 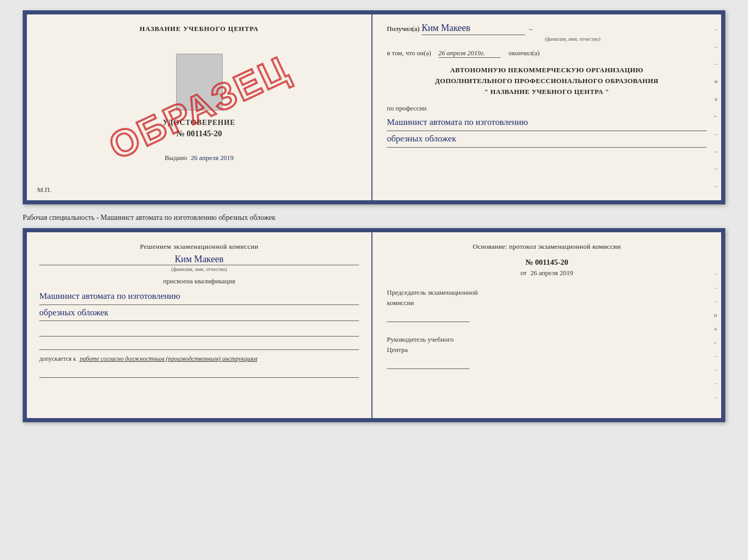 What do you see at coordinates (44, 190) in the screenshot?
I see `mp-label: М.П.` at bounding box center [44, 190].